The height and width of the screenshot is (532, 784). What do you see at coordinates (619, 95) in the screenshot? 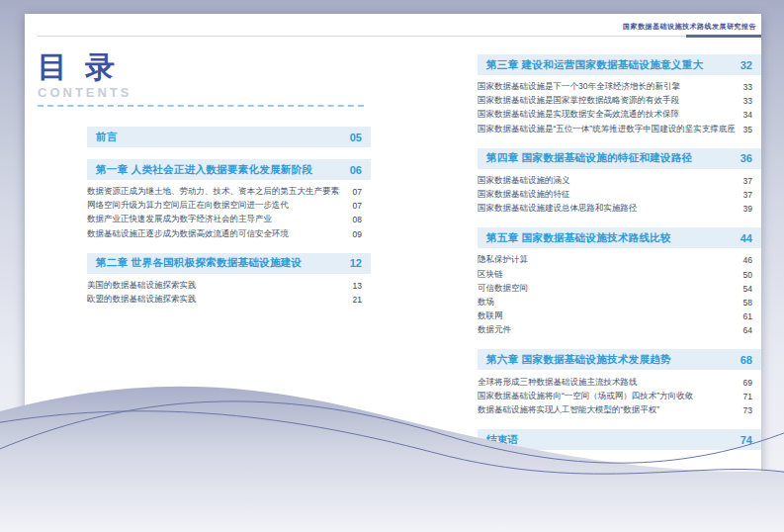
I see `toc-section: 第三章 建设和运营国家数据基础设施意义重大 32 国家数据基础设施是下一个30年…` at bounding box center [619, 95].